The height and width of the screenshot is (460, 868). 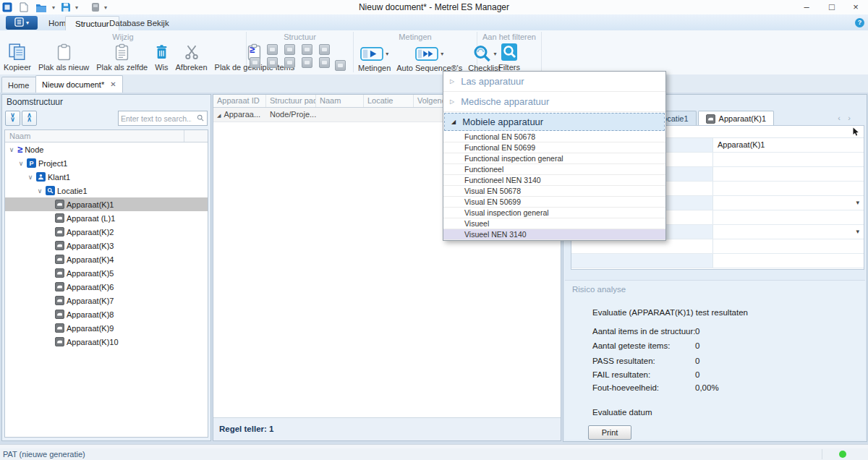 What do you see at coordinates (200, 119) in the screenshot?
I see `search-icon` at bounding box center [200, 119].